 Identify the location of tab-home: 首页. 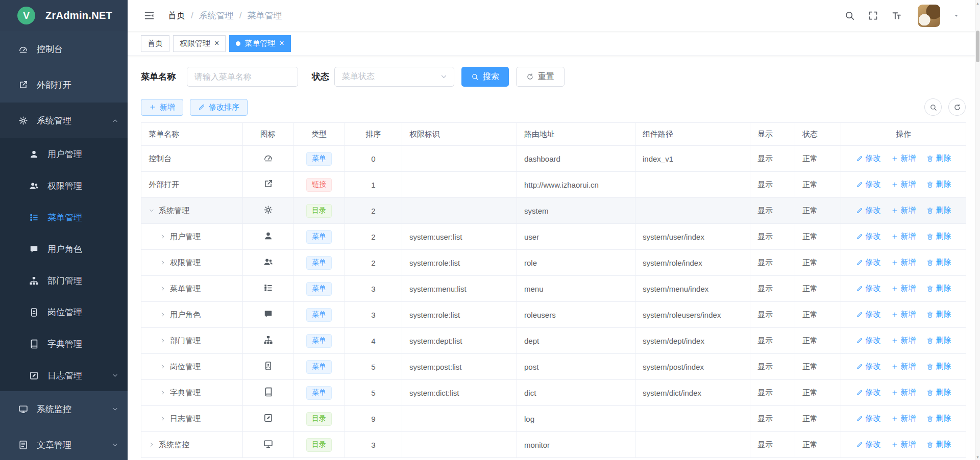
(155, 44).